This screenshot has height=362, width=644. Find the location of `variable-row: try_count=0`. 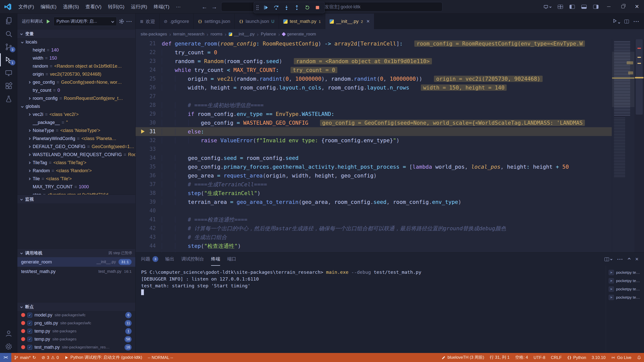

variable-row: try_count=0 is located at coordinates (76, 90).